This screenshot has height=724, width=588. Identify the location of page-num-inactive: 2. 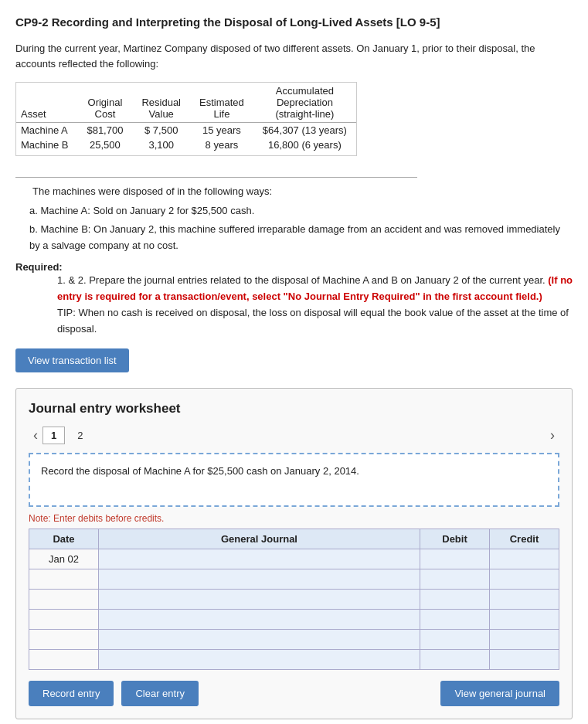
(80, 436).